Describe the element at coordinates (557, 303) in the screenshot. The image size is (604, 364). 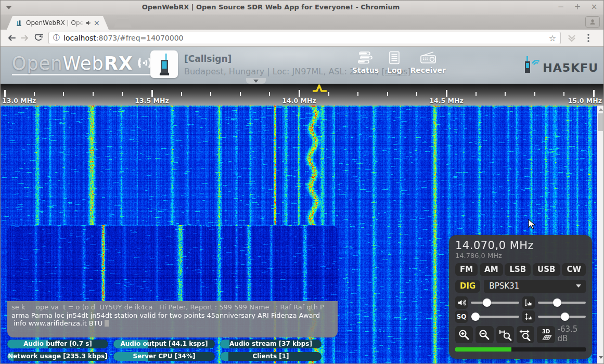
I see `waterfall-min-slider-thumb` at that location.